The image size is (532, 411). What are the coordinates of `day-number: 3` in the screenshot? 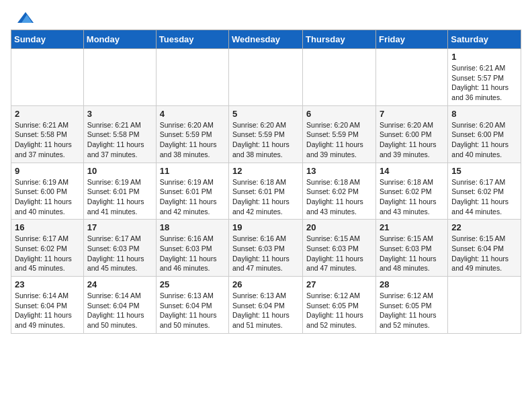 It's located at (120, 114).